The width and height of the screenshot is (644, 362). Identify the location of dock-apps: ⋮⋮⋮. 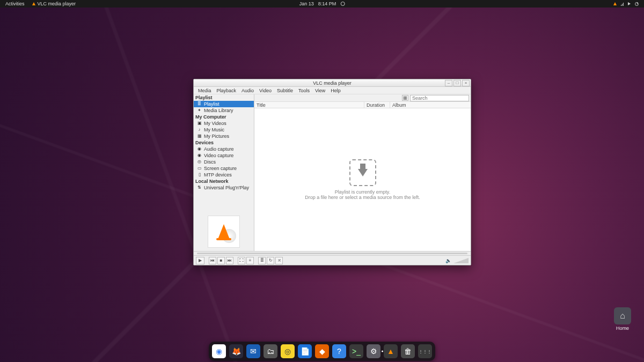
(425, 351).